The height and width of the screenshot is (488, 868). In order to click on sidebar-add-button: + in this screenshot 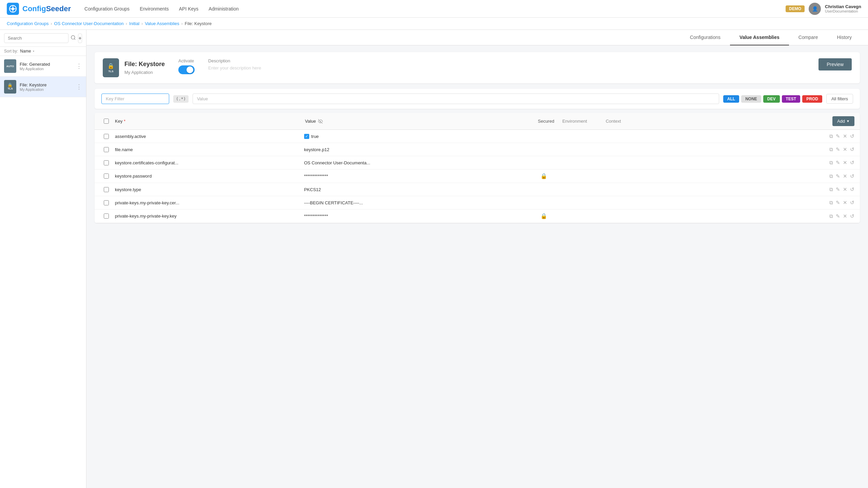, I will do `click(80, 38)`.